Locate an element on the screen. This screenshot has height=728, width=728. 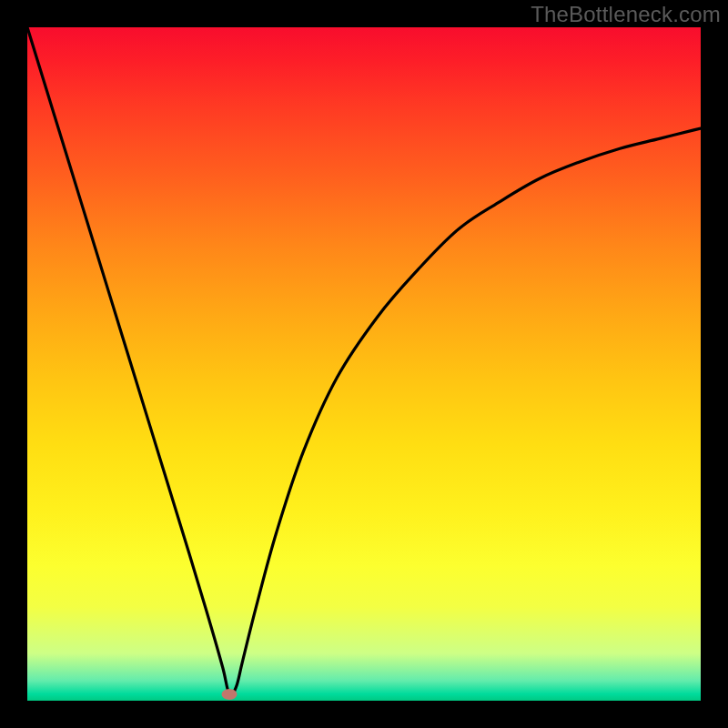
minimum-point-marker is located at coordinates (229, 694).